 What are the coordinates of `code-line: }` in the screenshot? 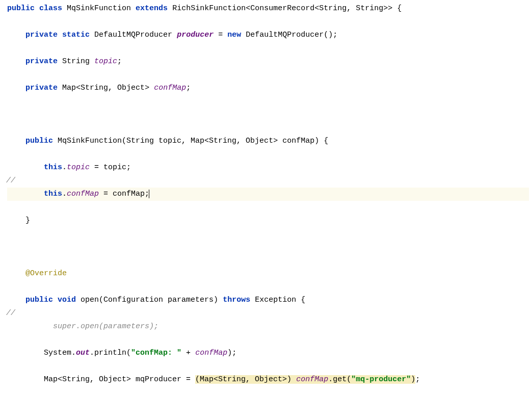 It's located at (268, 221).